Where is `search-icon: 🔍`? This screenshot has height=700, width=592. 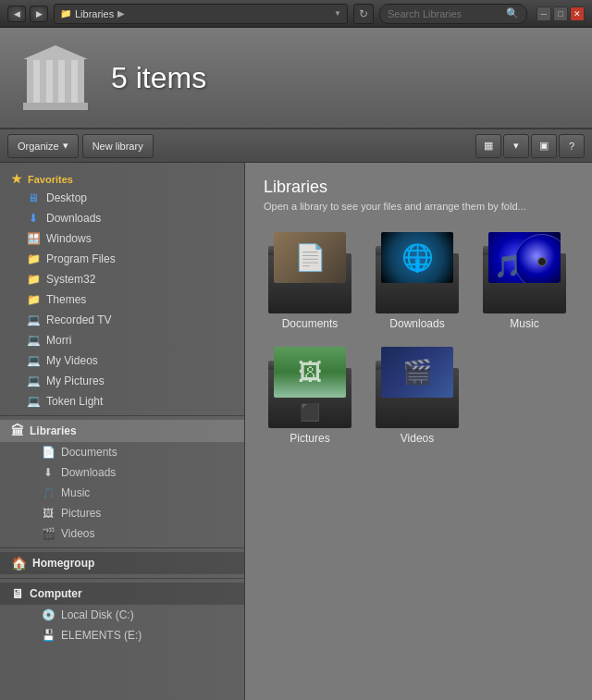
search-icon: 🔍 is located at coordinates (512, 13).